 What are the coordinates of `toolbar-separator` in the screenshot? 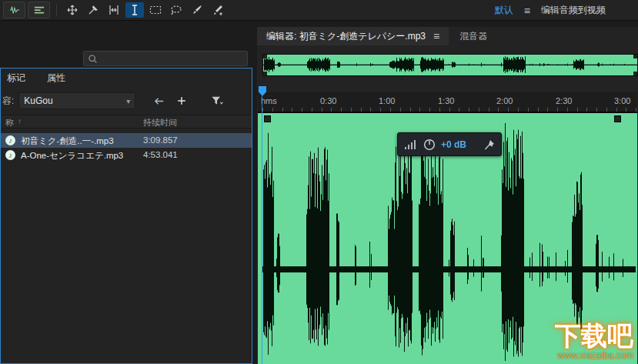 It's located at (57, 10).